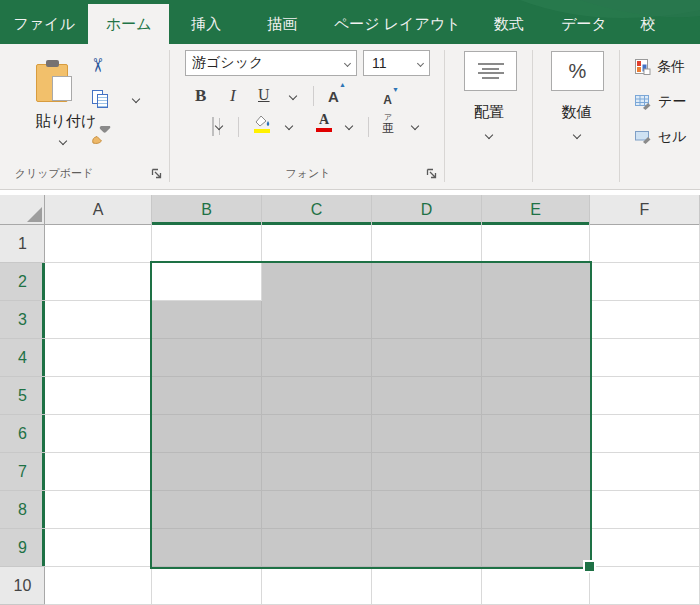 The width and height of the screenshot is (700, 605). I want to click on cell-C1, so click(317, 244).